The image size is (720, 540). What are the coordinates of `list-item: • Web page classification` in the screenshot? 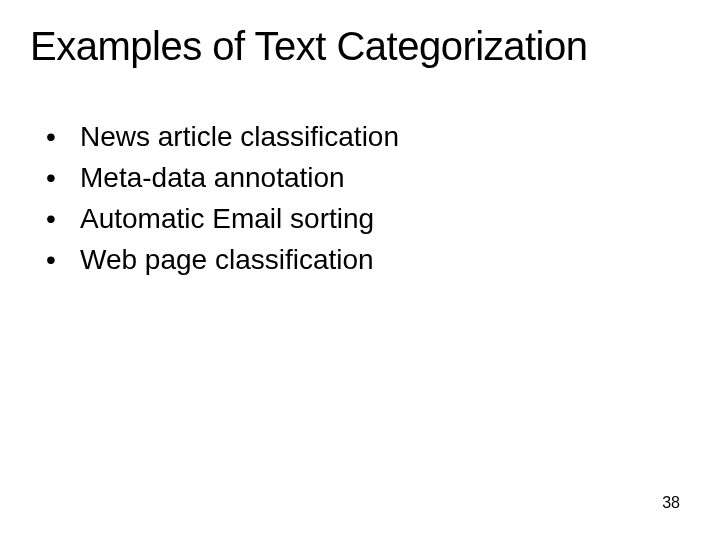 It's located at (365, 260).